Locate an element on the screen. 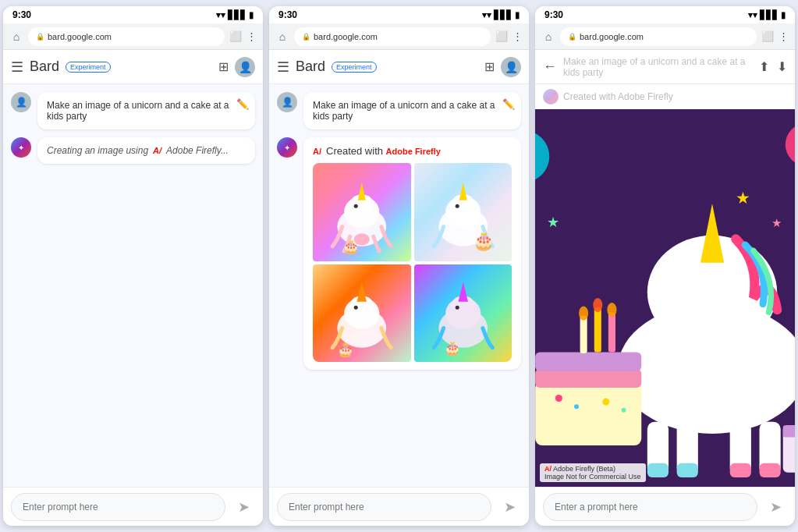 Image resolution: width=798 pixels, height=532 pixels. adobe-watermark-line2: Image Not for Commercial Use is located at coordinates (593, 477).